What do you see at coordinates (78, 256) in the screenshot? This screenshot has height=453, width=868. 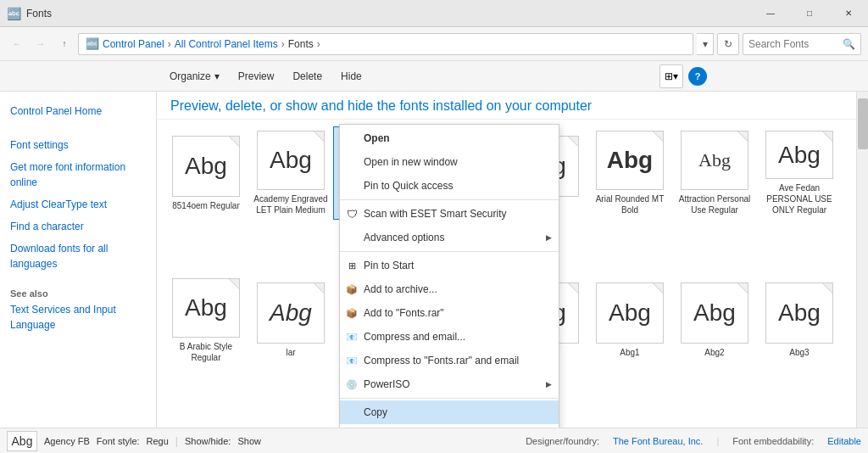 I see `sidebar-download-fonts: Download fonts for all languages` at bounding box center [78, 256].